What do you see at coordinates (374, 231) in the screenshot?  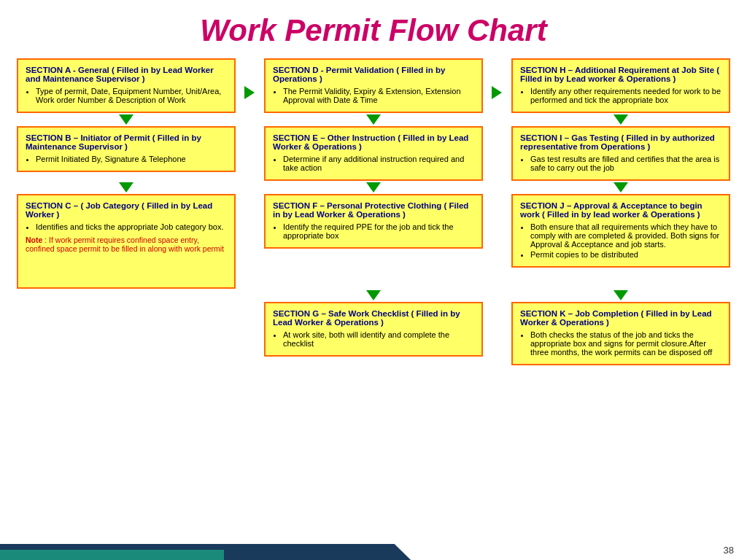 I see `section-f-list: Identify the required PPE for the job an…` at bounding box center [374, 231].